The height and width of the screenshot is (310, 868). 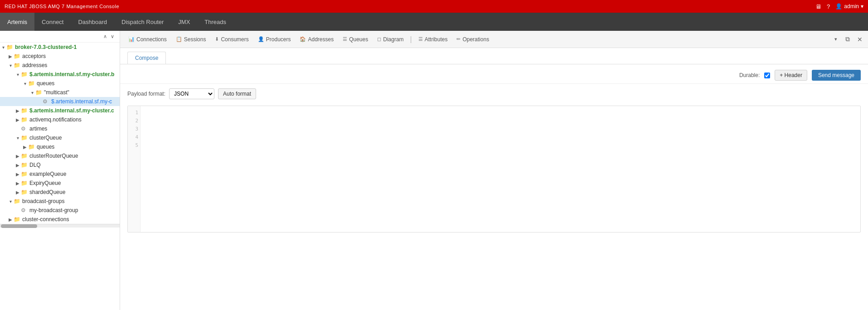 What do you see at coordinates (184, 22) in the screenshot?
I see `nav-item-jmx: JMX` at bounding box center [184, 22].